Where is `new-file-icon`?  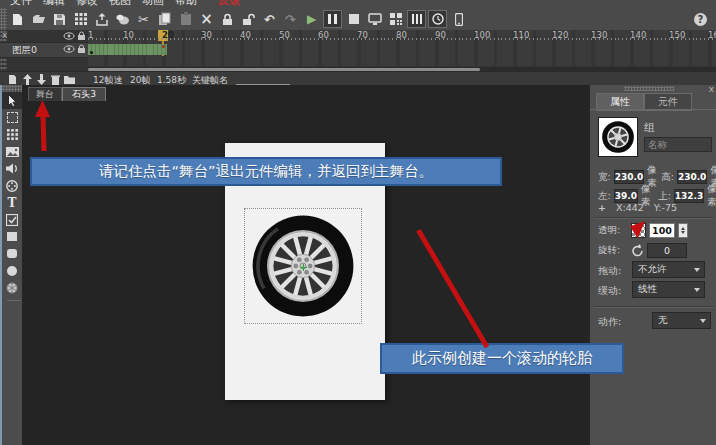 new-file-icon is located at coordinates (18, 19).